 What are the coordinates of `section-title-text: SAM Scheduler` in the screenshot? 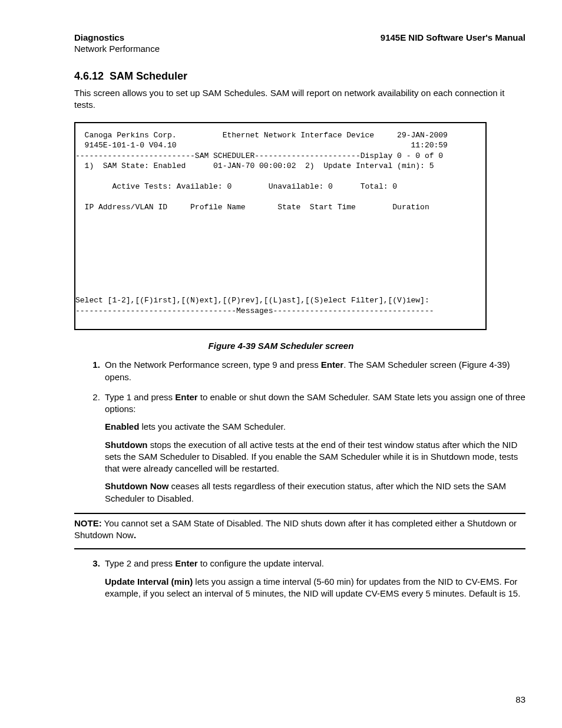 It's located at (148, 76).